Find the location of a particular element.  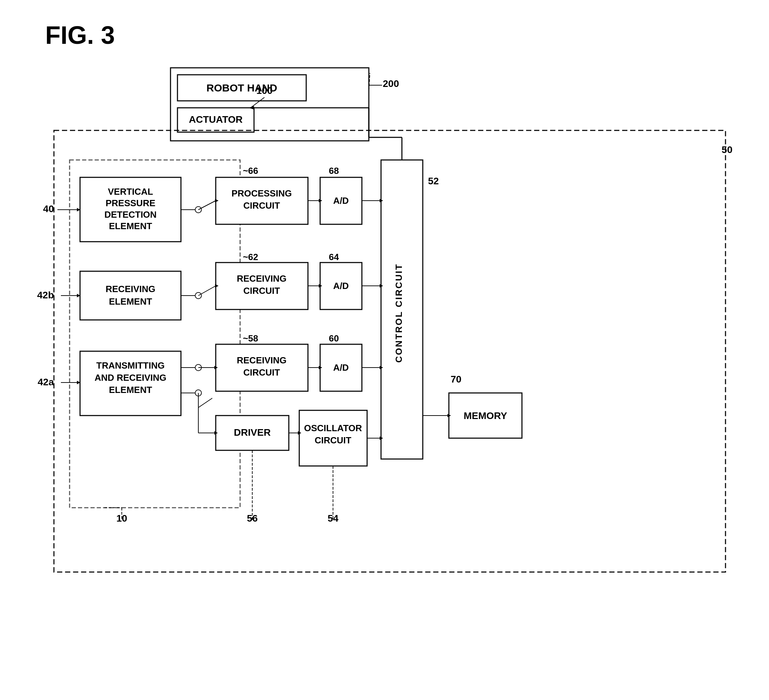

figure-title: FIG. 3 is located at coordinates (80, 35).